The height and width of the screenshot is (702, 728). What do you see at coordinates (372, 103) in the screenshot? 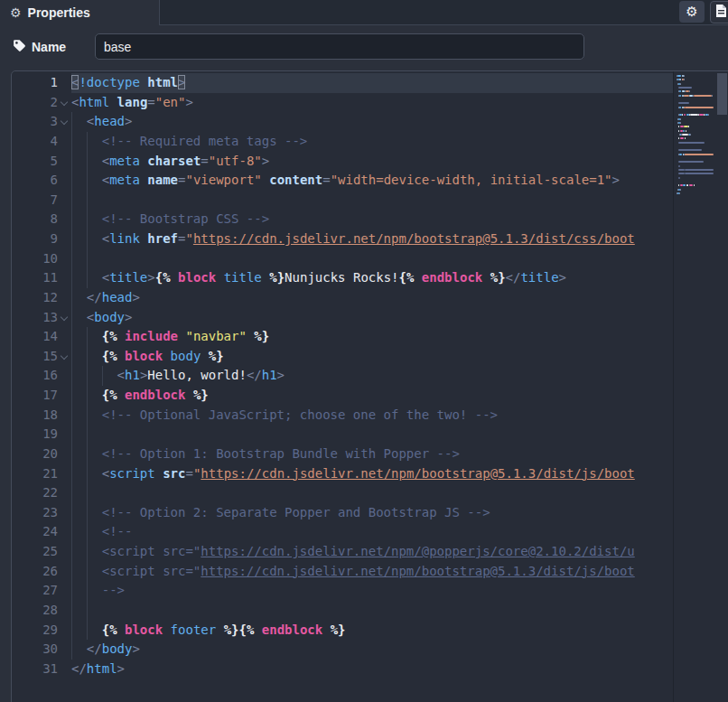
I see `code-text: <html lang="en">` at bounding box center [372, 103].